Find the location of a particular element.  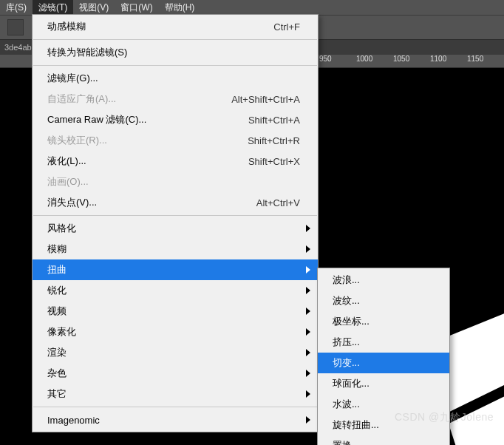

menu-item: 其它 is located at coordinates (175, 394).